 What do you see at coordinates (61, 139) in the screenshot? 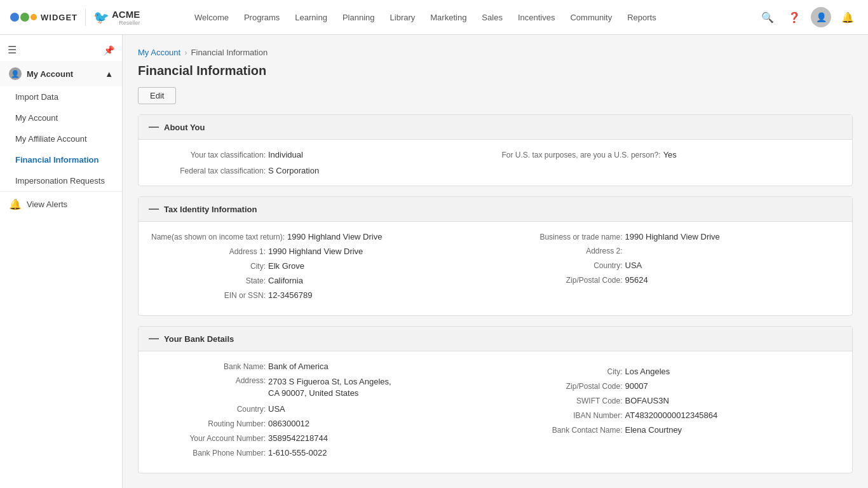
I see `sidebar-item-affiliate: My Affiliate Account` at bounding box center [61, 139].